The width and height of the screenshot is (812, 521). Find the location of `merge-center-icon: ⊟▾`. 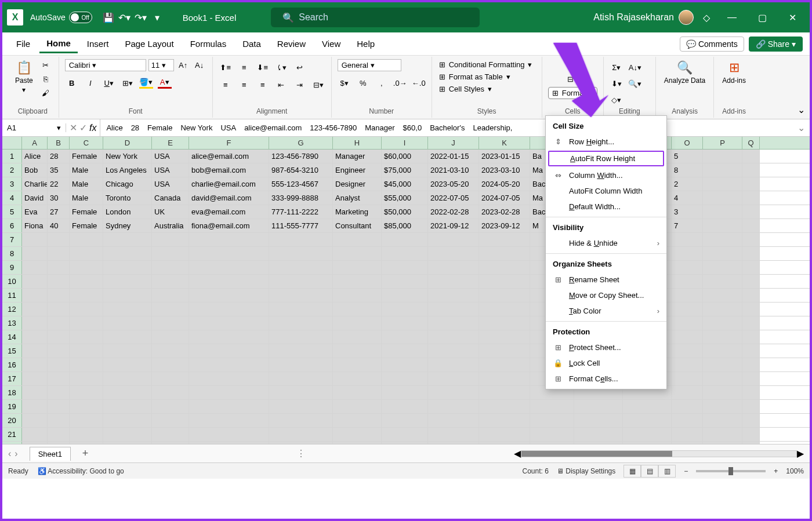

merge-center-icon: ⊟▾ is located at coordinates (318, 85).